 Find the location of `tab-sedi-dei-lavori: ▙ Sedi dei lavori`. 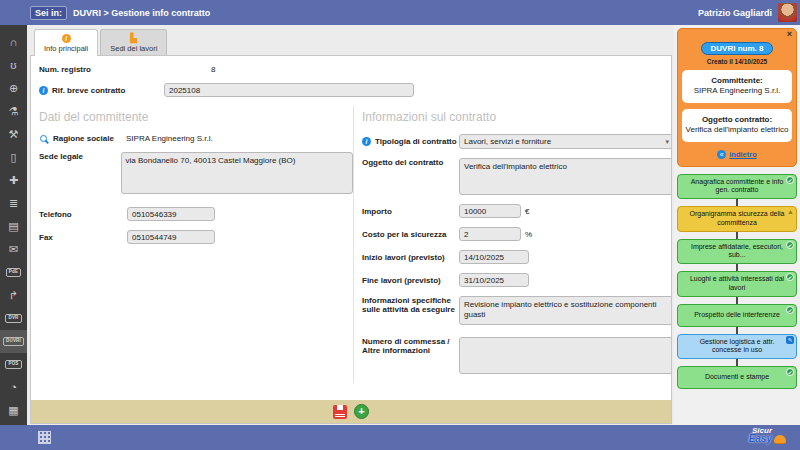

tab-sedi-dei-lavori: ▙ Sedi dei lavori is located at coordinates (134, 42).